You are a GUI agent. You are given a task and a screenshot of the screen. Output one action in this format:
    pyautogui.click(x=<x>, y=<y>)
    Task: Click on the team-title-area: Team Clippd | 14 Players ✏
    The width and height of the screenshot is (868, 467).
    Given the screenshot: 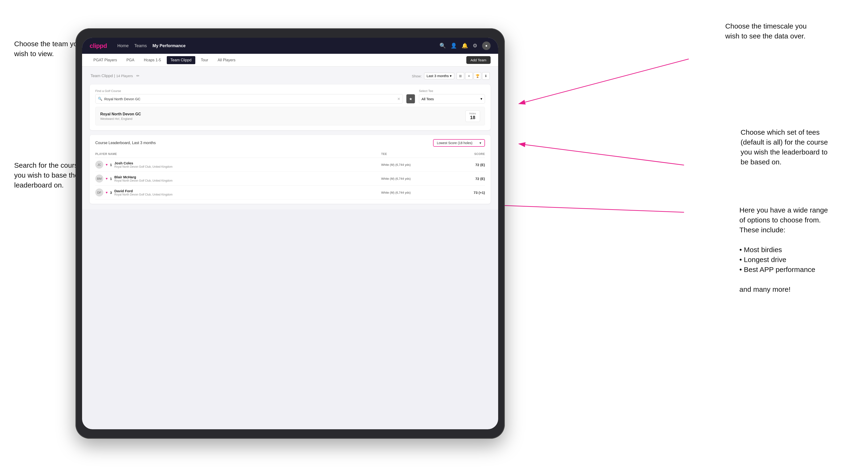 What is the action you would take?
    pyautogui.click(x=115, y=76)
    